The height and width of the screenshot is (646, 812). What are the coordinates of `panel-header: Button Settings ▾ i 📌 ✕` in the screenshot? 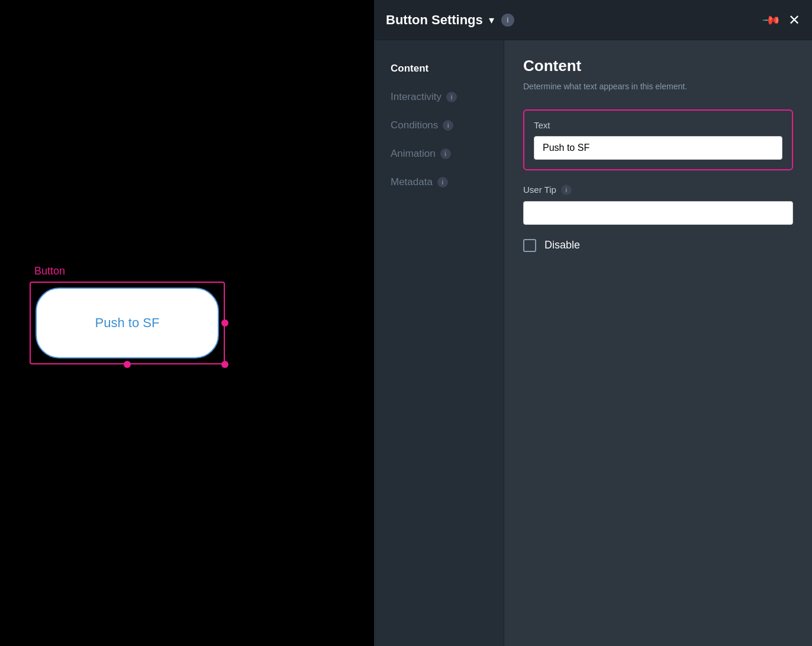 It's located at (593, 20).